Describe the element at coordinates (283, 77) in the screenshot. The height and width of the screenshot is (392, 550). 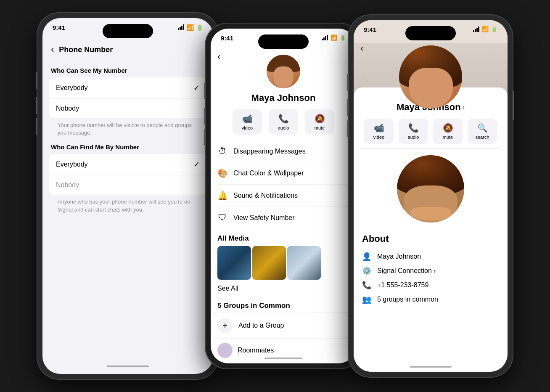
I see `avatar-face-center` at that location.